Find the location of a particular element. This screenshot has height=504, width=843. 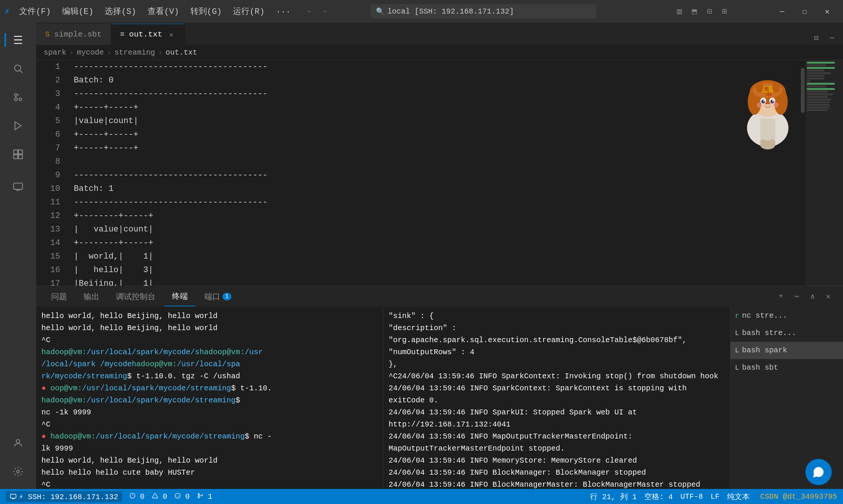

forward-button: → is located at coordinates (325, 11).